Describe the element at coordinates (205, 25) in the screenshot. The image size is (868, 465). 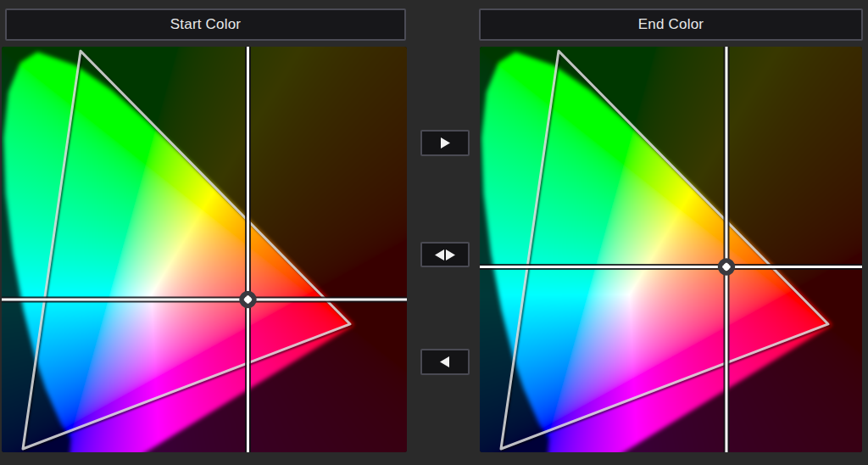
I see `start-color-header: Start Color` at that location.